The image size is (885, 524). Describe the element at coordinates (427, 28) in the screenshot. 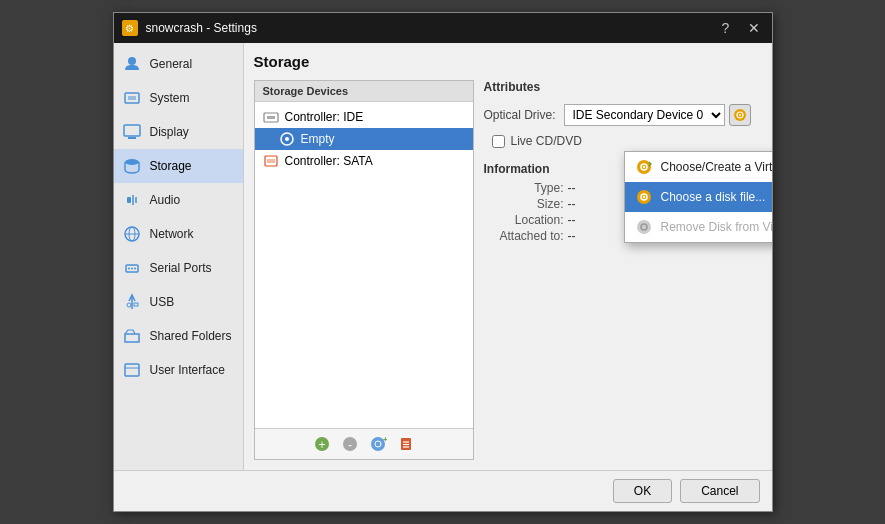

I see `window-title: snowcrash - Settings` at that location.